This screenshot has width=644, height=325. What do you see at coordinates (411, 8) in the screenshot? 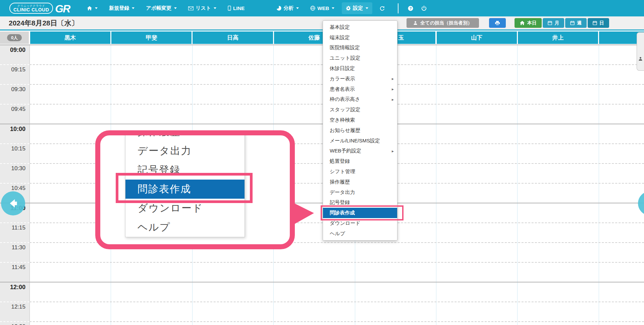
I see `help-icon: ?` at bounding box center [411, 8].